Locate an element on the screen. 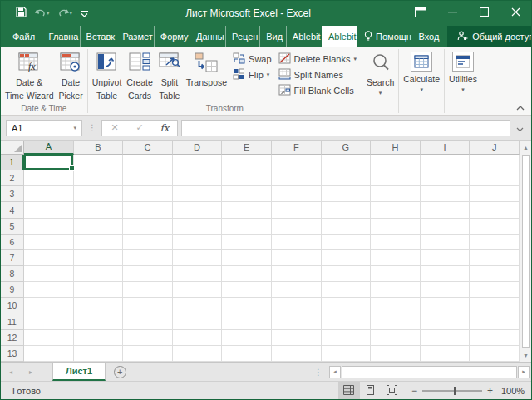 The height and width of the screenshot is (400, 532). cell-I11 is located at coordinates (446, 323).